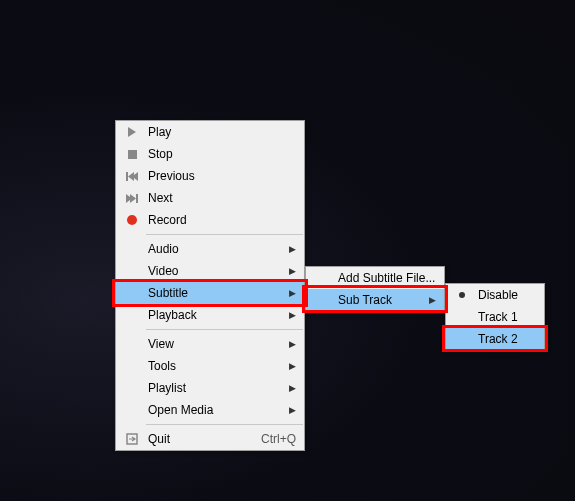  Describe the element at coordinates (220, 176) in the screenshot. I see `label: Previous` at that location.